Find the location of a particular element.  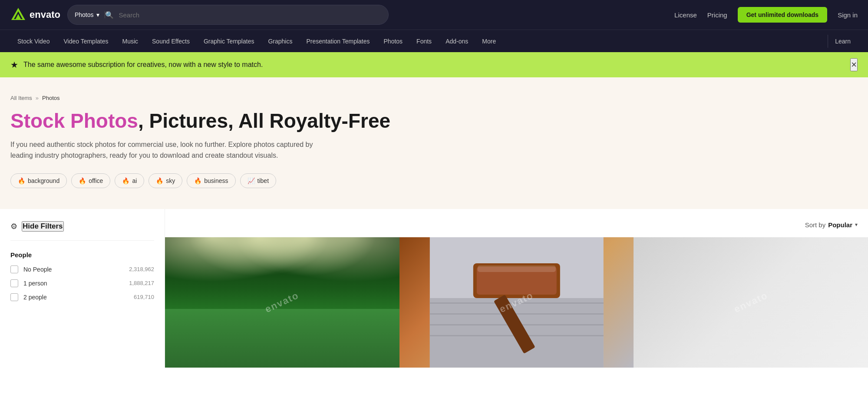

nav-right: License Pricing Get unlimited downloads … is located at coordinates (766, 15).